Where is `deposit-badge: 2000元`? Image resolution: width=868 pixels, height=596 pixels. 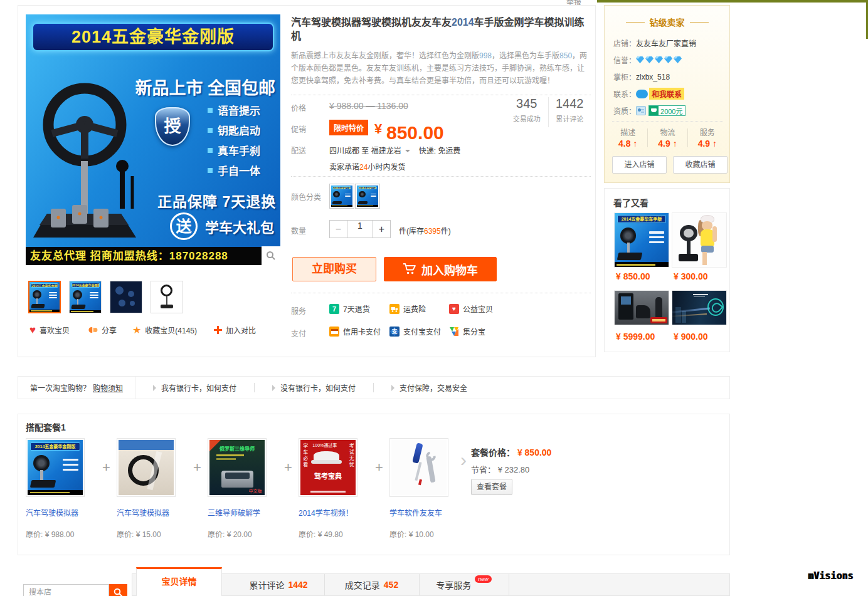
deposit-badge: 2000元 is located at coordinates (667, 110).